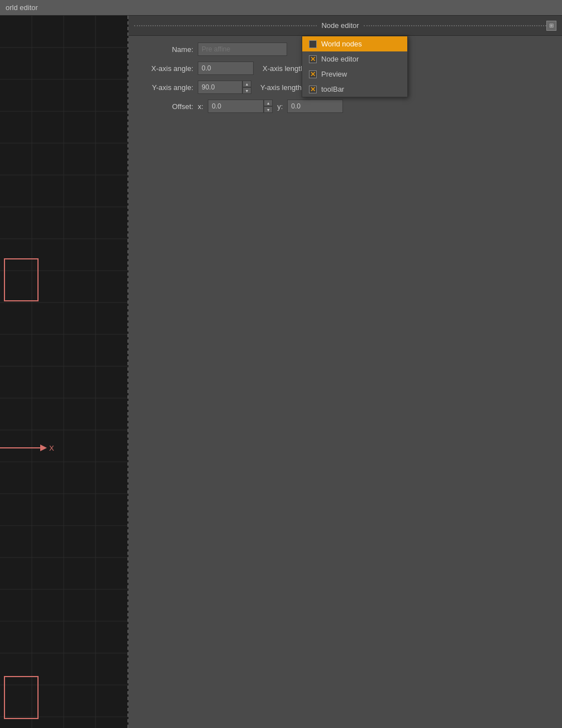 The width and height of the screenshot is (562, 728). Describe the element at coordinates (165, 106) in the screenshot. I see `offset-label: Offset:` at that location.